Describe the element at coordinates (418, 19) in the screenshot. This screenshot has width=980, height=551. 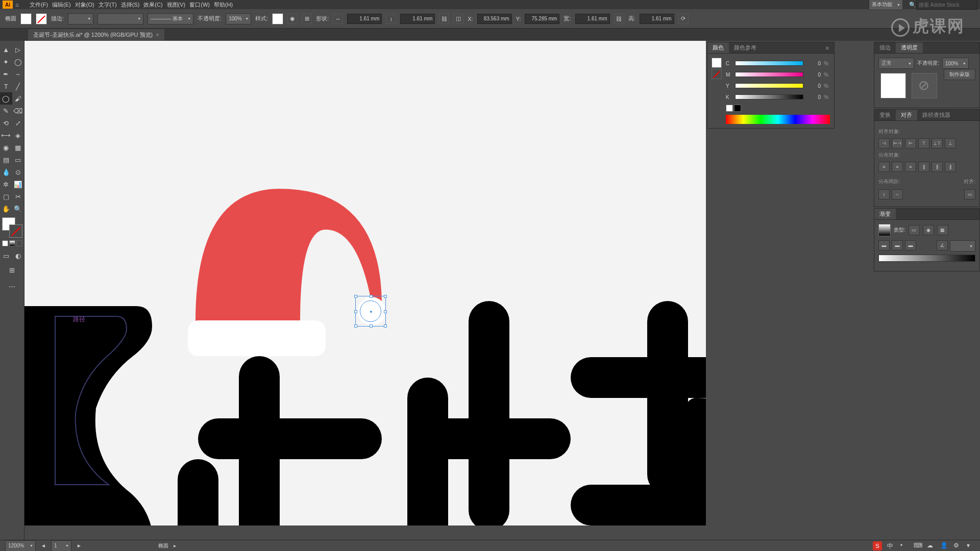
I see `shape-h-input` at that location.